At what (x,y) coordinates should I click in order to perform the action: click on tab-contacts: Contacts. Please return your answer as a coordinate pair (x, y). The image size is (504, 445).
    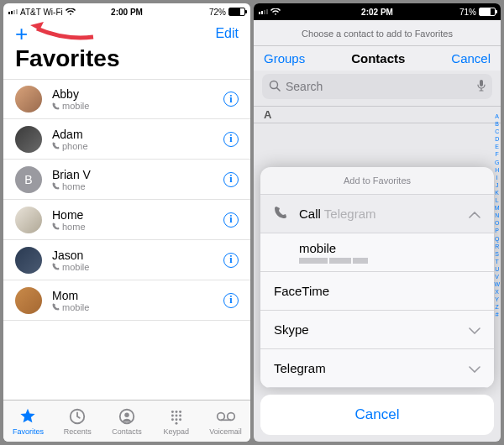
    Looking at the image, I should click on (128, 421).